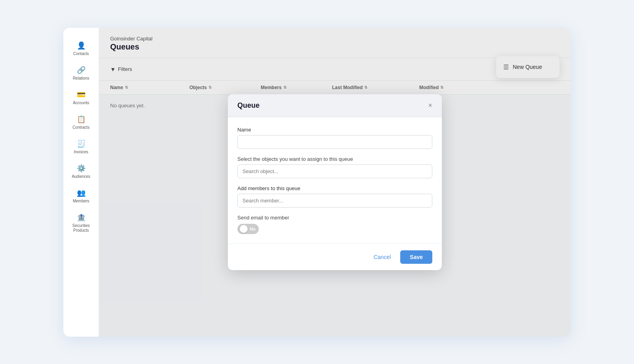  What do you see at coordinates (81, 49) in the screenshot?
I see `sidebar-item-contacts: 👤 Contacts` at bounding box center [81, 49].